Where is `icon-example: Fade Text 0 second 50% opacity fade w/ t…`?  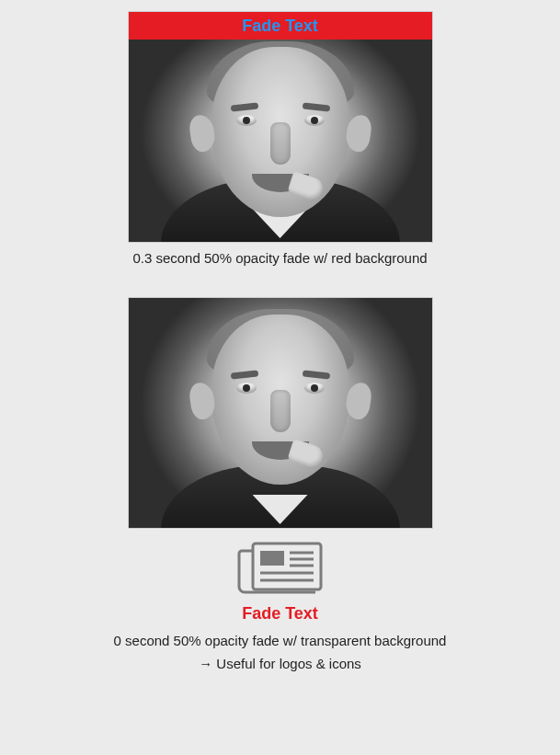
icon-example: Fade Text 0 second 50% opacity fade w/ t… is located at coordinates (280, 605).